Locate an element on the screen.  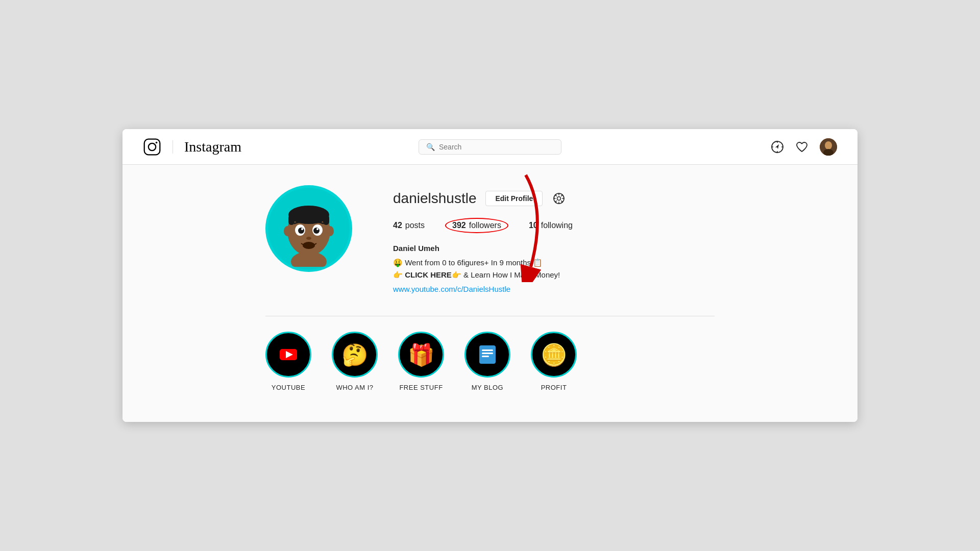
highlight-circle-who: 🤔 is located at coordinates (355, 355).